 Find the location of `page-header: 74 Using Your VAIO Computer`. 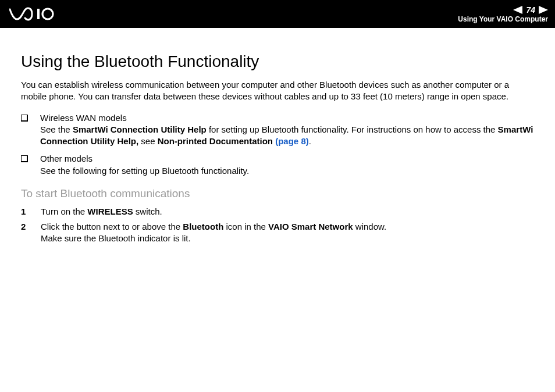

page-header: 74 Using Your VAIO Computer is located at coordinates (278, 14).